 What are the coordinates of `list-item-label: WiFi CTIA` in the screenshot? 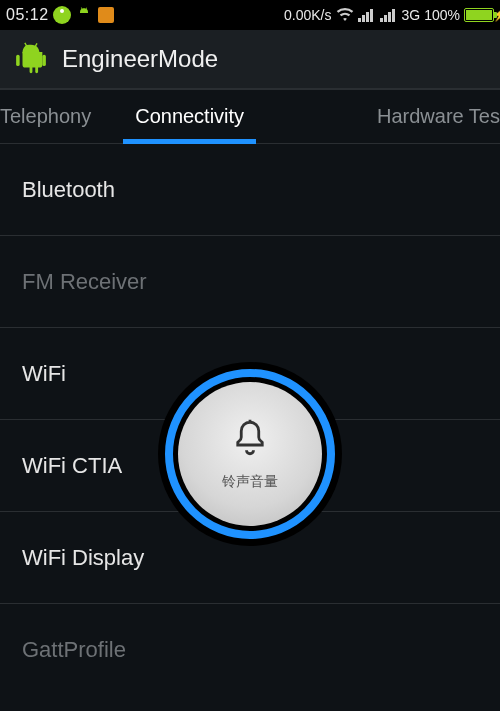 It's located at (72, 466).